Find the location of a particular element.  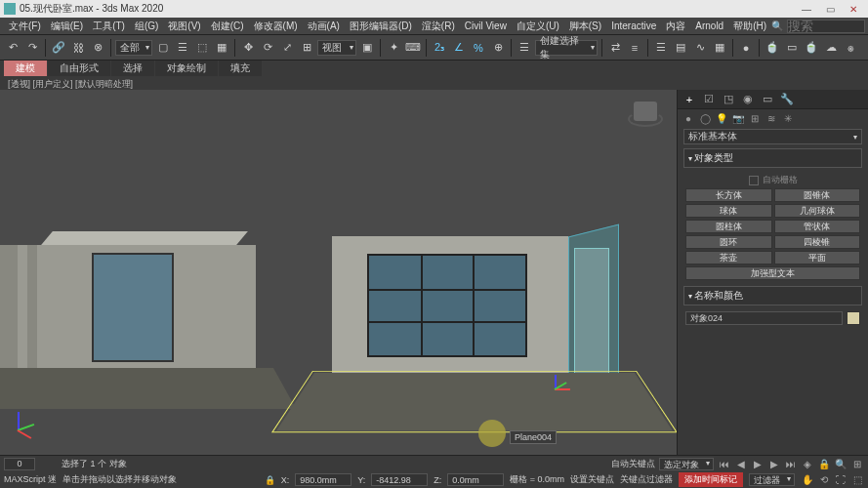

geosphere-button: 几何球体 is located at coordinates (818, 211).